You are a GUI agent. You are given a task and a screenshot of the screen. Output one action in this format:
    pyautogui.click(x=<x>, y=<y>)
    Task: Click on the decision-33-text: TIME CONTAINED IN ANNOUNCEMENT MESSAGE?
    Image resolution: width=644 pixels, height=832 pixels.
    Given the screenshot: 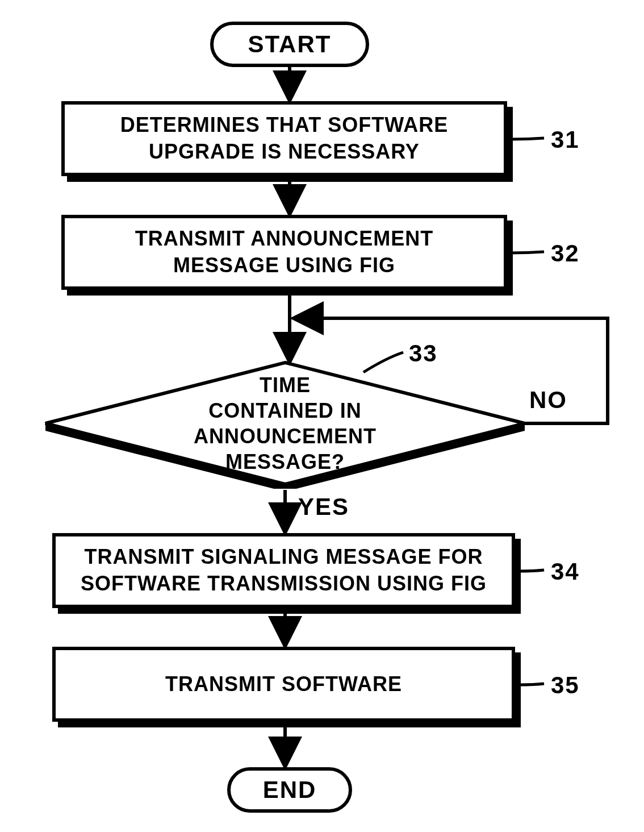 What is the action you would take?
    pyautogui.click(x=285, y=423)
    